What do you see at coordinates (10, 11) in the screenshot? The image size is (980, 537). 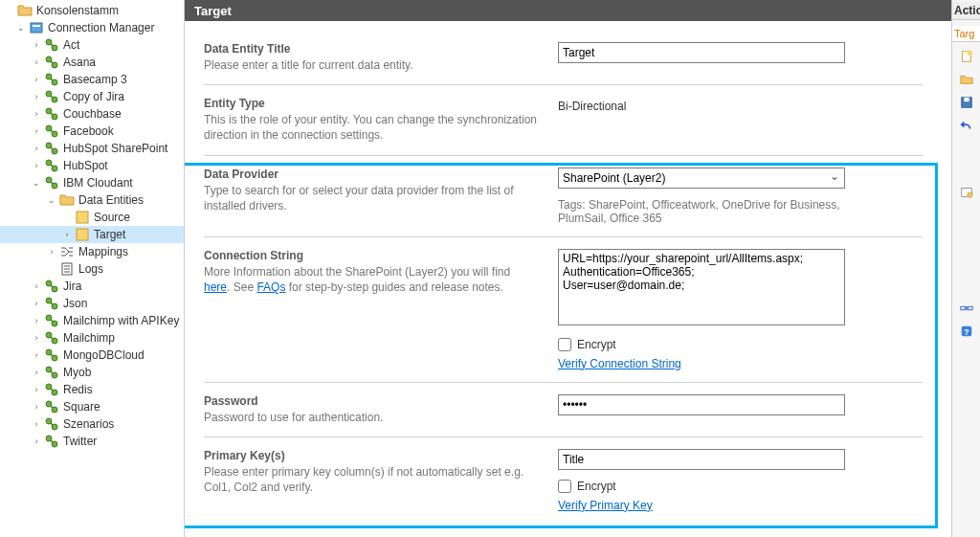 I see `expand-icon` at bounding box center [10, 11].